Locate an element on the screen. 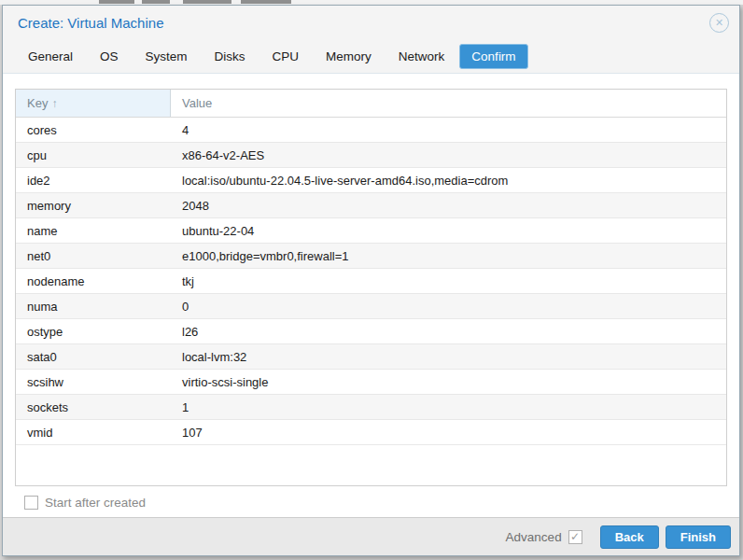 The width and height of the screenshot is (743, 560). table-row: nodenametkj is located at coordinates (372, 282).